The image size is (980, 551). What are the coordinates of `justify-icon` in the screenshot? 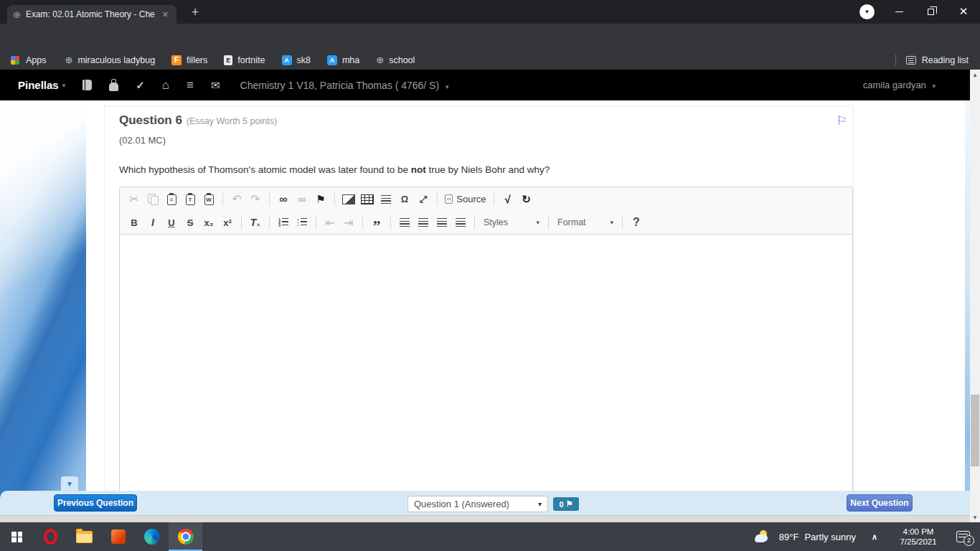 It's located at (461, 222).